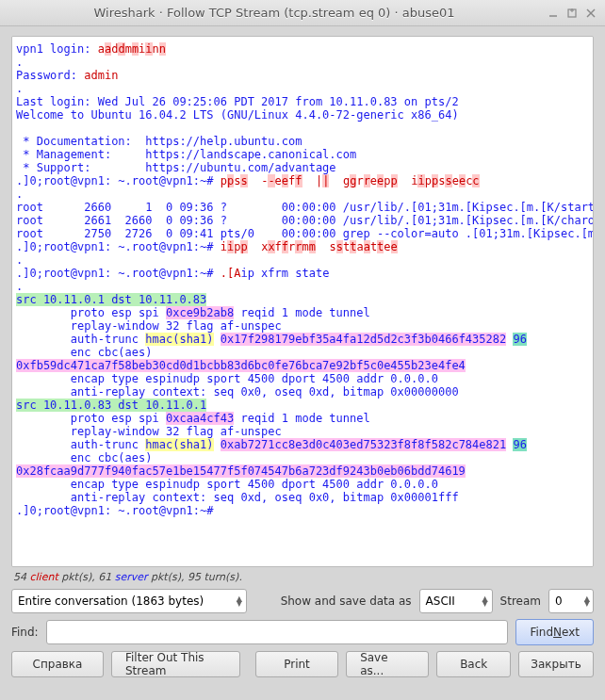  I want to click on find-label: Find:, so click(25, 632).